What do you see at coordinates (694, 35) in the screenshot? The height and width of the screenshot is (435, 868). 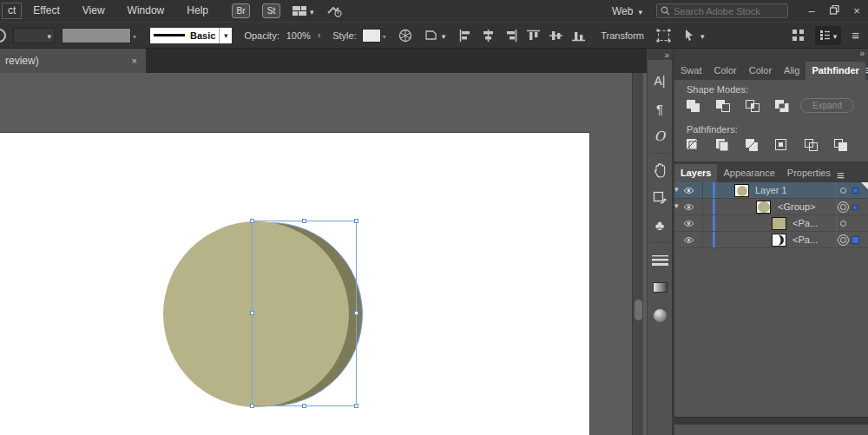 I see `isolate-selection-dropdown` at bounding box center [694, 35].